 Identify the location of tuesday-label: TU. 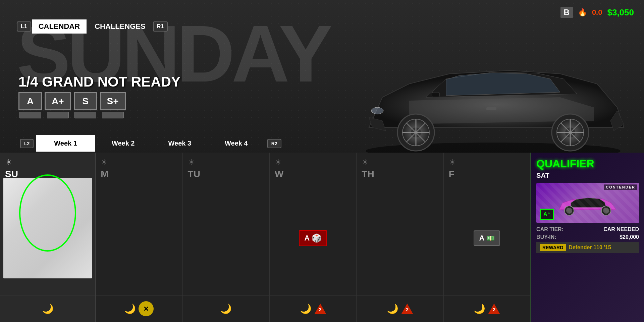
(226, 174).